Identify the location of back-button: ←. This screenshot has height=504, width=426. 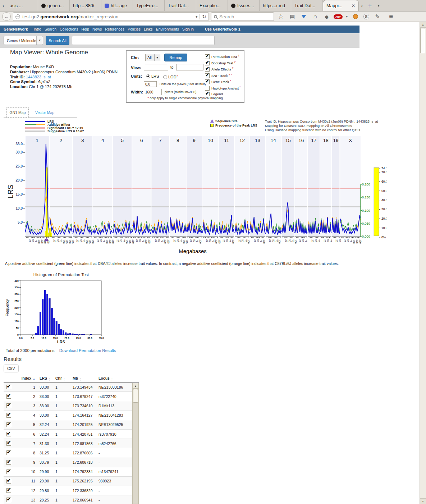
(6, 17).